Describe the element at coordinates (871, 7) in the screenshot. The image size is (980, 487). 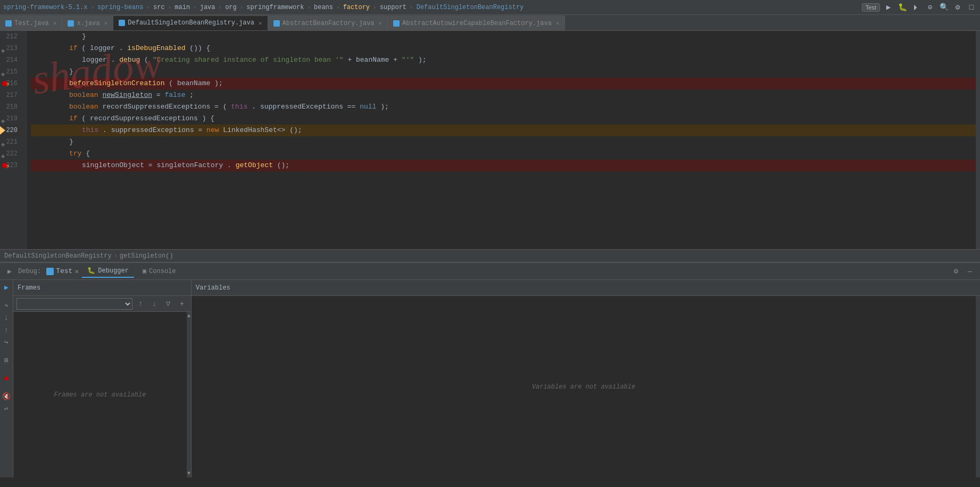
I see `run-config-button: Test` at that location.